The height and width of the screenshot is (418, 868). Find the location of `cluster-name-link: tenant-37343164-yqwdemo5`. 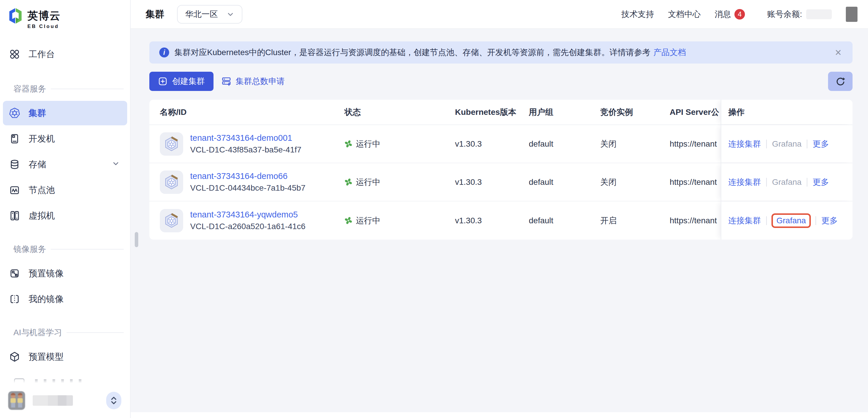

cluster-name-link: tenant-37343164-yqwdemo5 is located at coordinates (248, 215).